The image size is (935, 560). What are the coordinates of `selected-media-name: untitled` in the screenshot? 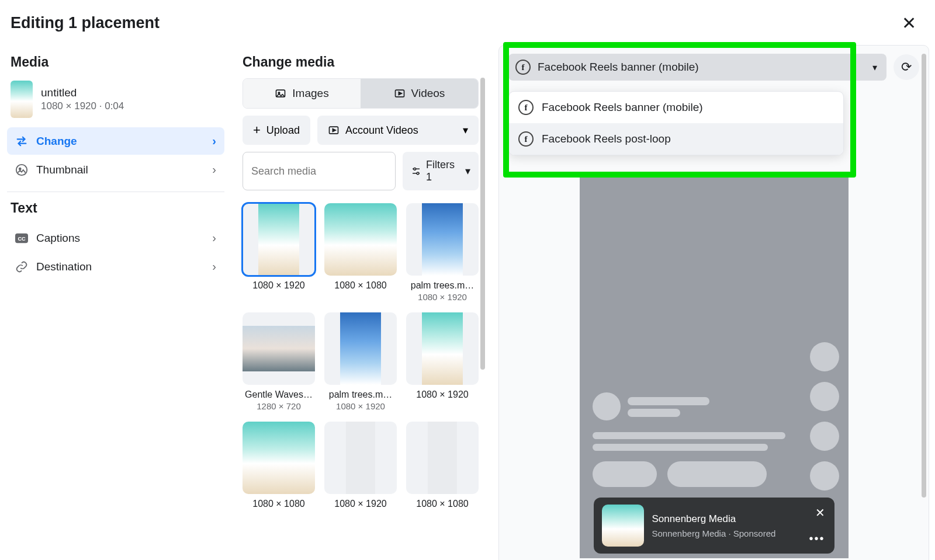 It's located at (82, 93).